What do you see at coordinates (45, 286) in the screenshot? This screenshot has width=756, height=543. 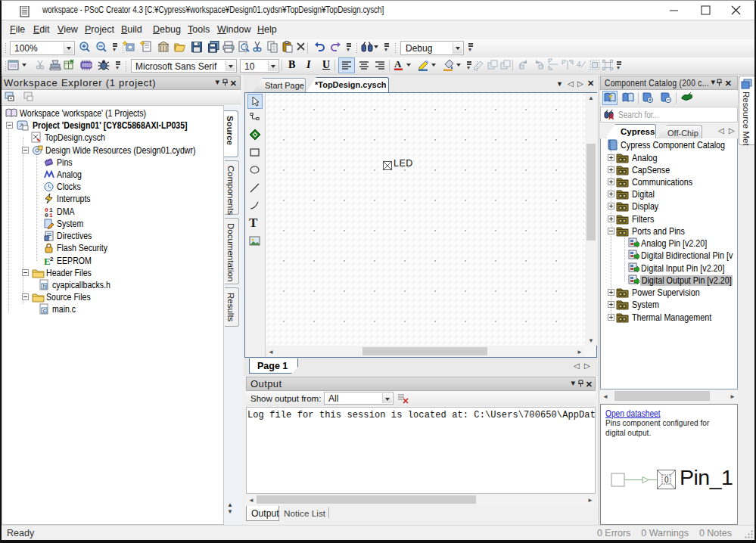 I see `svg-text: h` at bounding box center [45, 286].